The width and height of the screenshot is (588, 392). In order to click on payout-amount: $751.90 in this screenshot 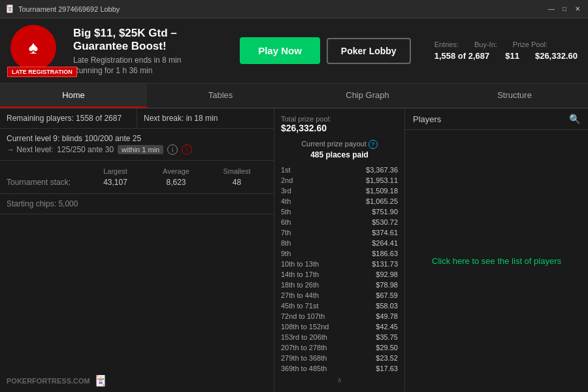, I will do `click(385, 212)`.